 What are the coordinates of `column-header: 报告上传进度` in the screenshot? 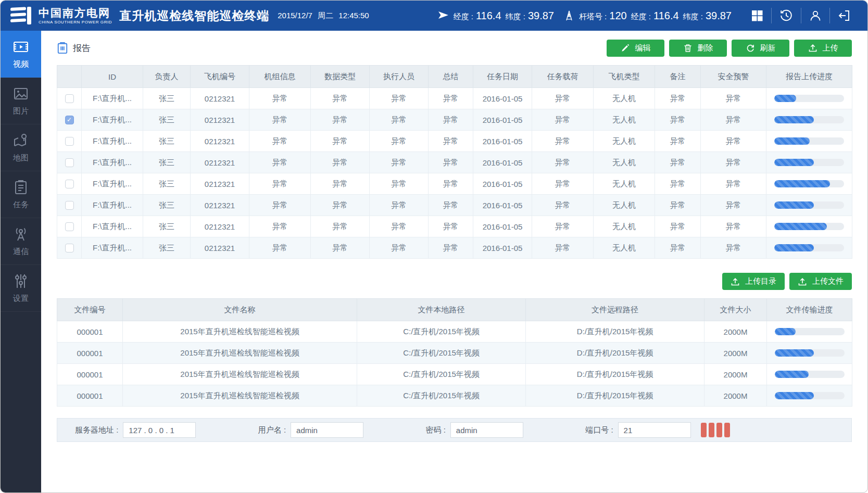 It's located at (809, 77).